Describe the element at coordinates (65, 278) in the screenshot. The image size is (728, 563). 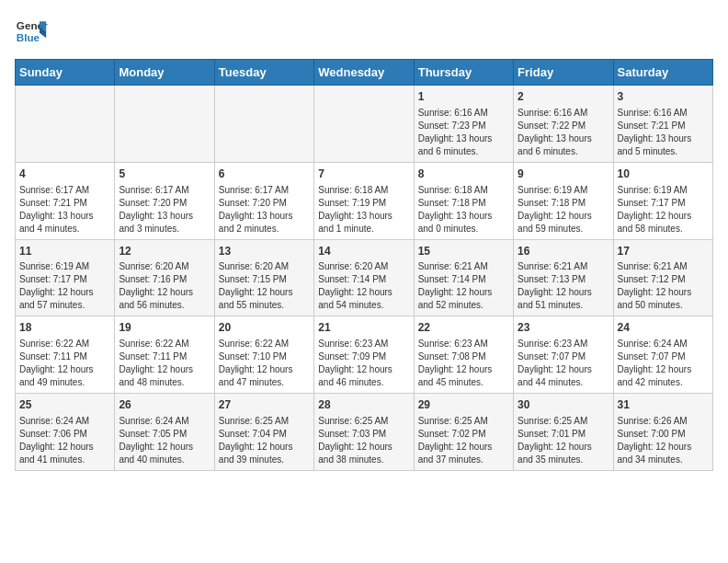
I see `calendar-cell: 11Sunrise: 6:19 AMSunset: 7:17 PMDayligh…` at that location.